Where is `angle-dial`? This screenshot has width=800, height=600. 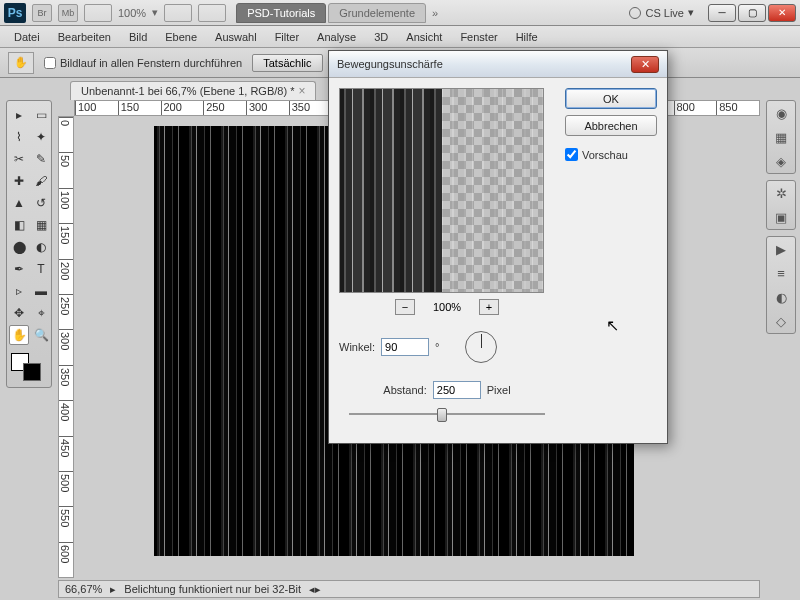
angle-dial is located at coordinates (481, 347).